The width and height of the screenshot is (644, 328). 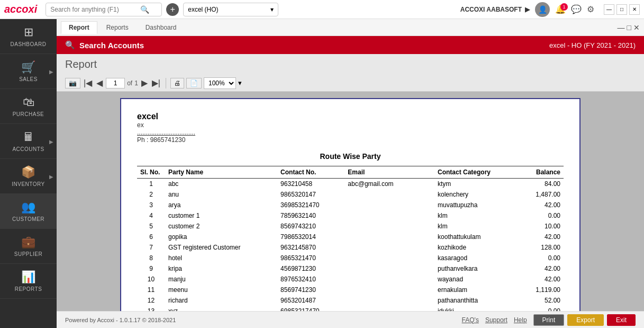 I want to click on company-address: ................................., so click(x=350, y=132).